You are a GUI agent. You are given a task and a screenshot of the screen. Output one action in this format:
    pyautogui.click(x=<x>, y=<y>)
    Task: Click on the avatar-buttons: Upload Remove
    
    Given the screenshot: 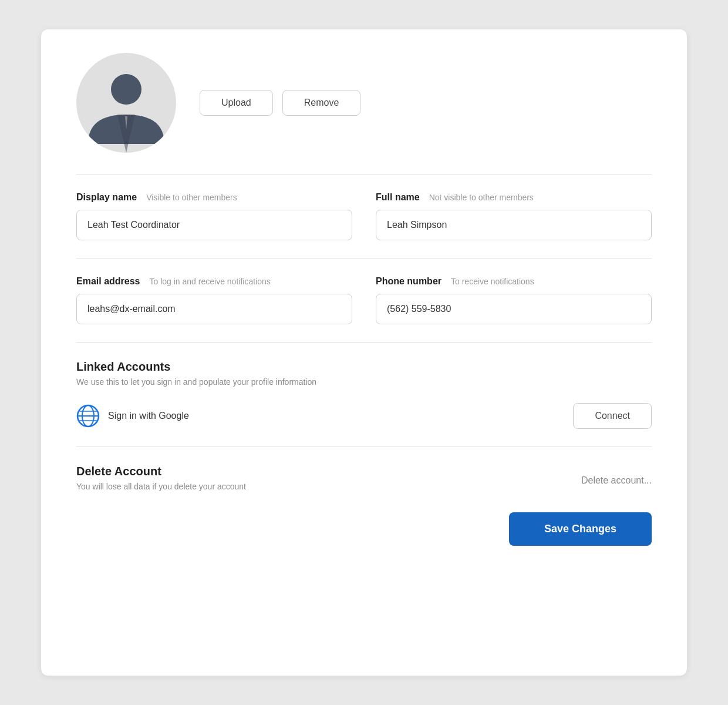 What is the action you would take?
    pyautogui.click(x=280, y=103)
    